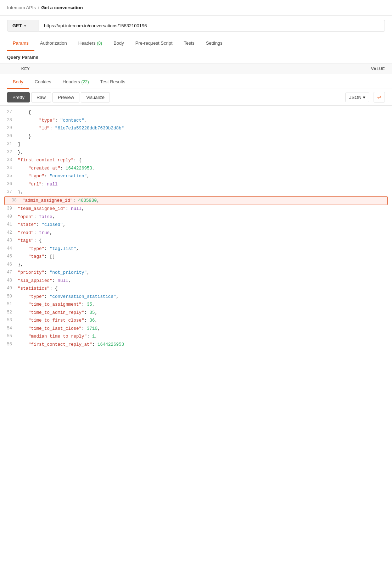 The width and height of the screenshot is (392, 578). Describe the element at coordinates (196, 281) in the screenshot. I see `json-line: 48"sla_applied": null,` at that location.